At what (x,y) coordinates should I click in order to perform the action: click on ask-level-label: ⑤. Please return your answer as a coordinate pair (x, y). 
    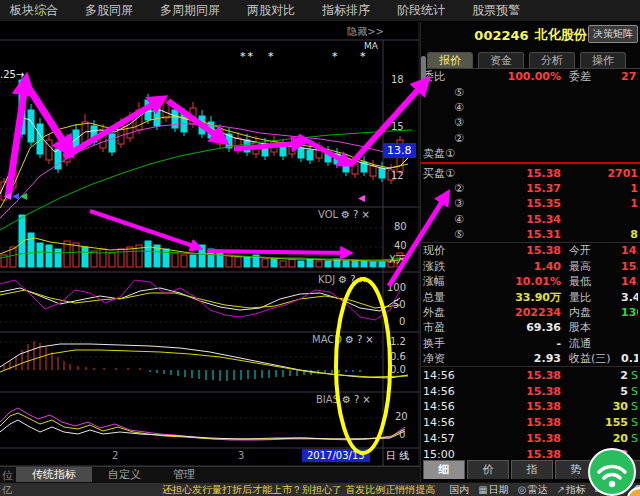
    Looking at the image, I should click on (446, 92).